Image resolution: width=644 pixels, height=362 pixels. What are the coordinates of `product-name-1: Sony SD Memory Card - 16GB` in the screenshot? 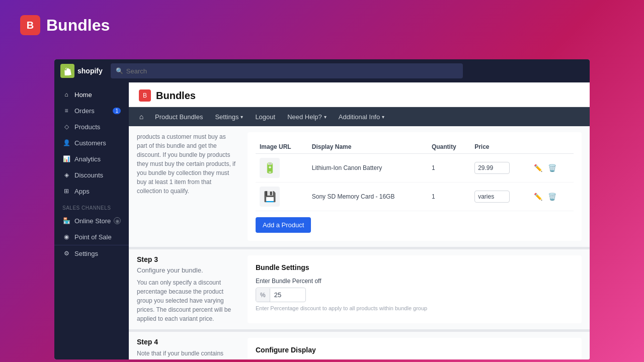 It's located at (368, 197).